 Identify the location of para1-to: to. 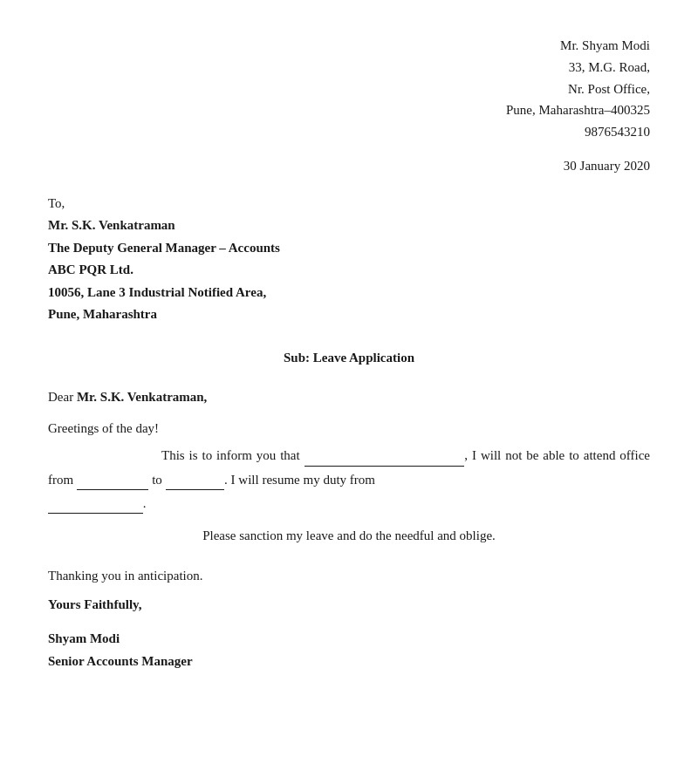
(157, 480).